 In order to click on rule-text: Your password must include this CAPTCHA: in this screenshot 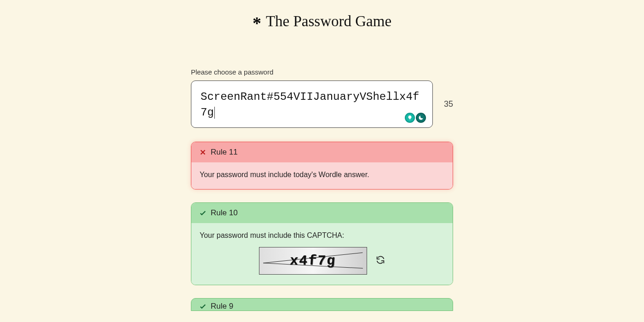, I will do `click(272, 236)`.